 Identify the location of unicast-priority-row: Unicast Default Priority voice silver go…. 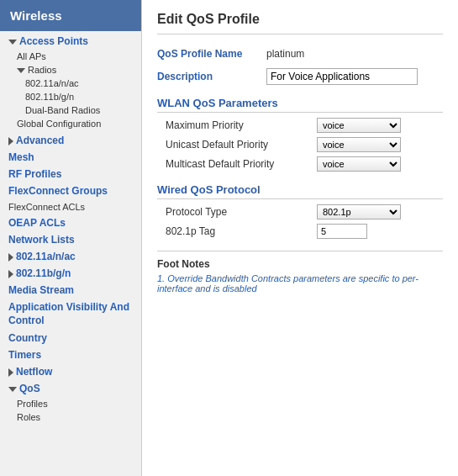
(300, 145).